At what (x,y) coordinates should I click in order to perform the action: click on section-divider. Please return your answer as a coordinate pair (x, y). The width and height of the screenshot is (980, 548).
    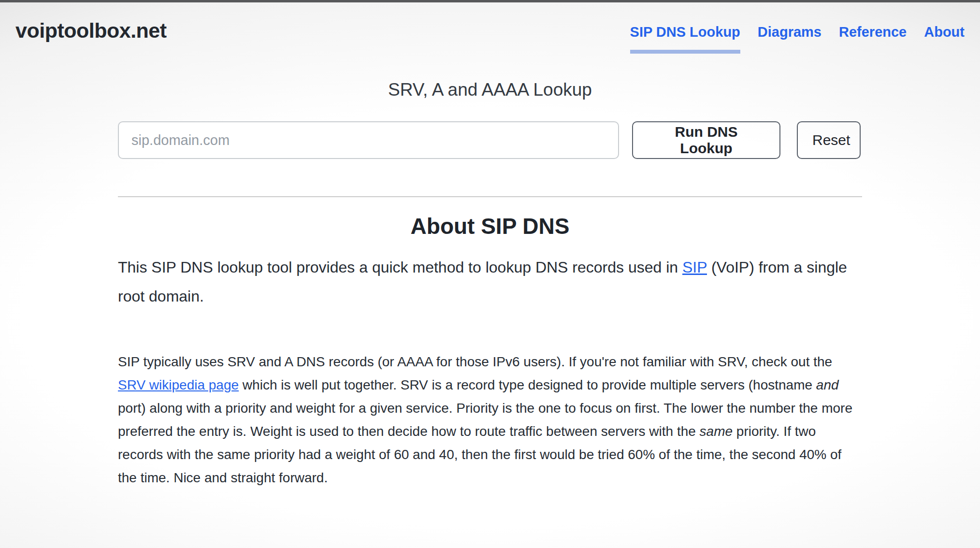
    Looking at the image, I should click on (490, 197).